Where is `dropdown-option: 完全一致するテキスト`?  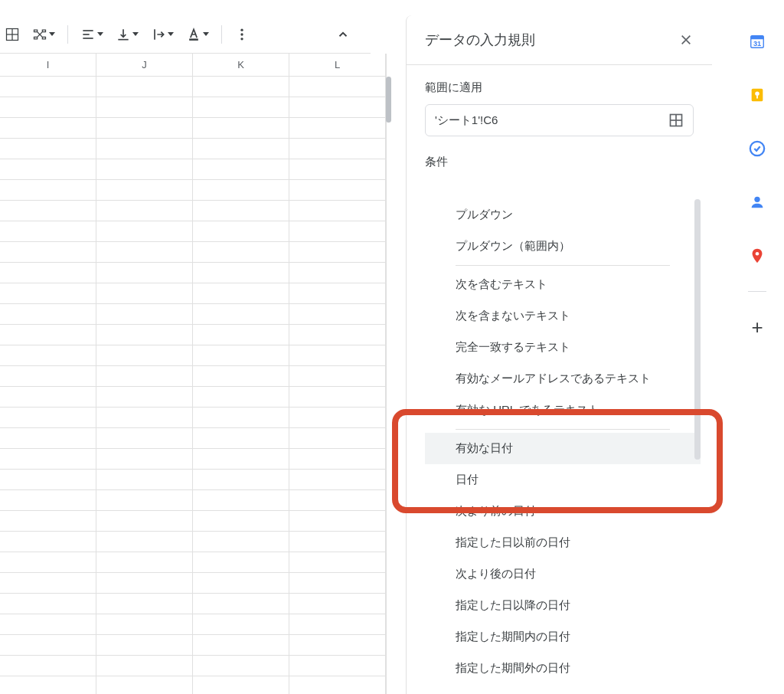
dropdown-option: 完全一致するテキスト is located at coordinates (563, 348).